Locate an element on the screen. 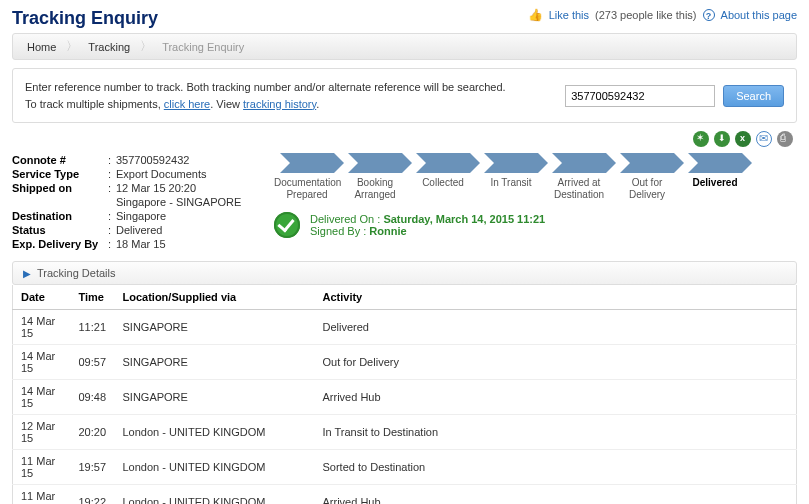 This screenshot has height=504, width=809. shipped-on: 12 Mar 15 20:20 is located at coordinates (184, 188).